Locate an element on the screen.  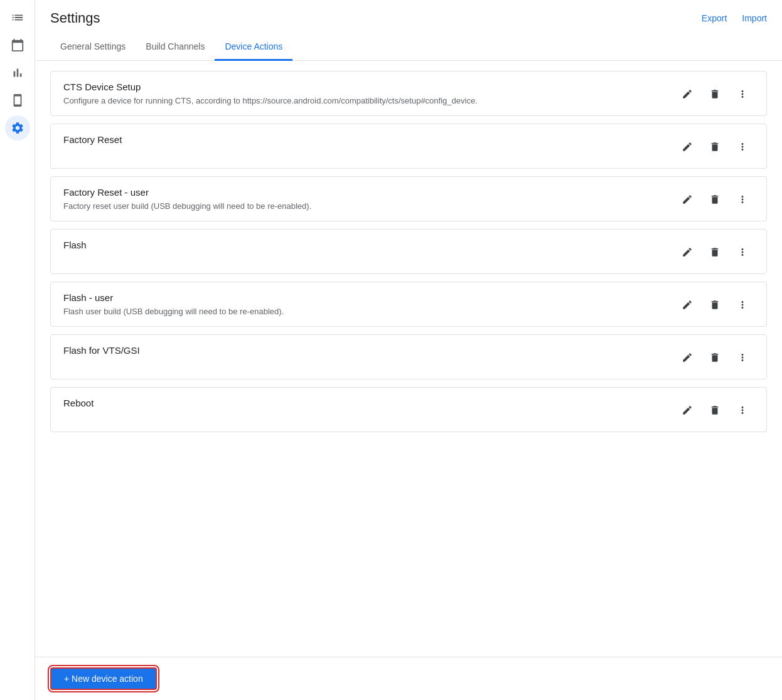
action-card-title: Flash is located at coordinates (370, 245).